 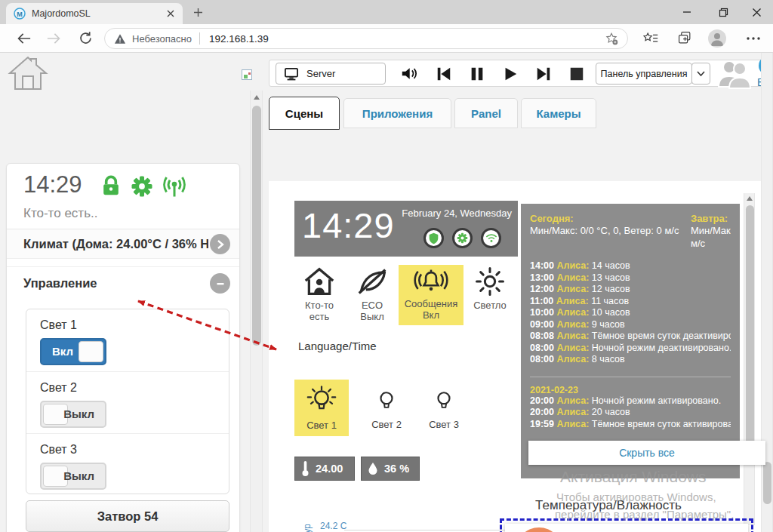 I want to click on lock-icon, so click(x=111, y=186).